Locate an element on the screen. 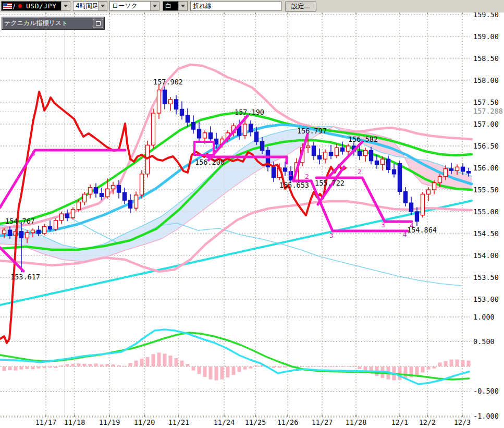 This screenshot has width=504, height=428. restore-window-button is located at coordinates (98, 23).